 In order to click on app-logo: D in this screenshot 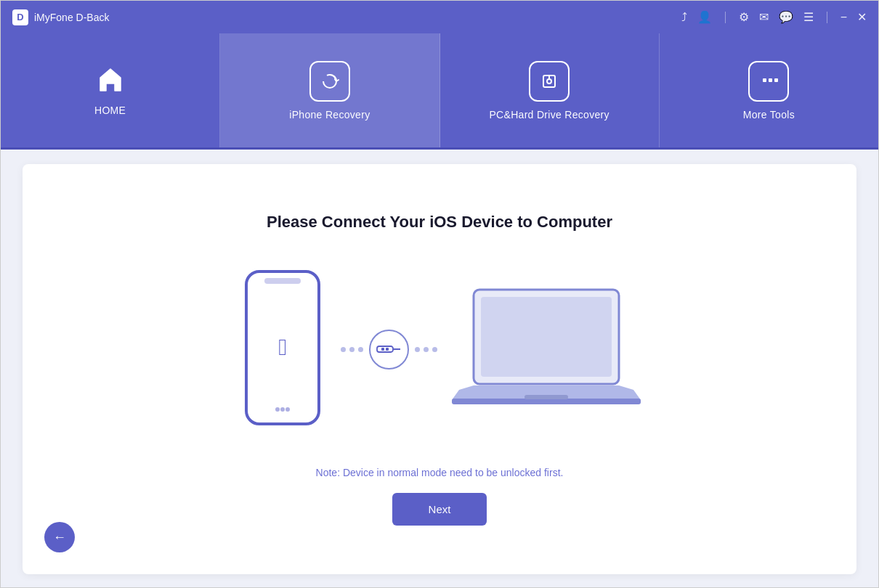, I will do `click(20, 17)`.